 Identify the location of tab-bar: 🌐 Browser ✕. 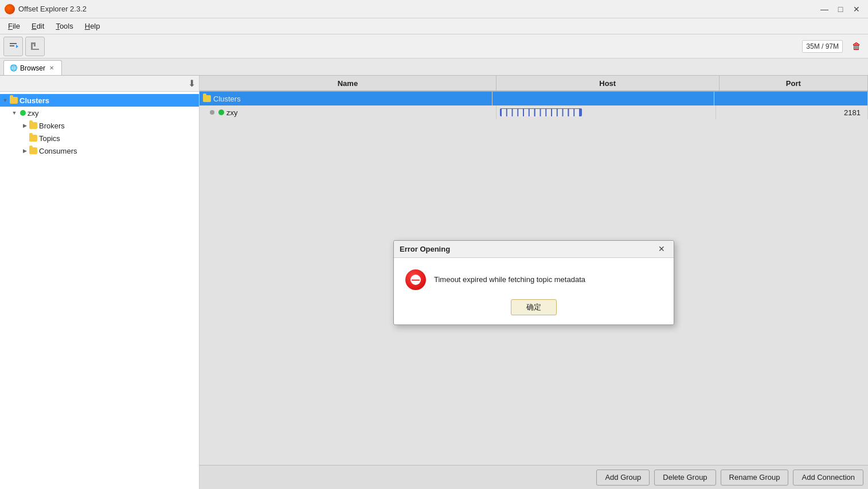
(434, 67).